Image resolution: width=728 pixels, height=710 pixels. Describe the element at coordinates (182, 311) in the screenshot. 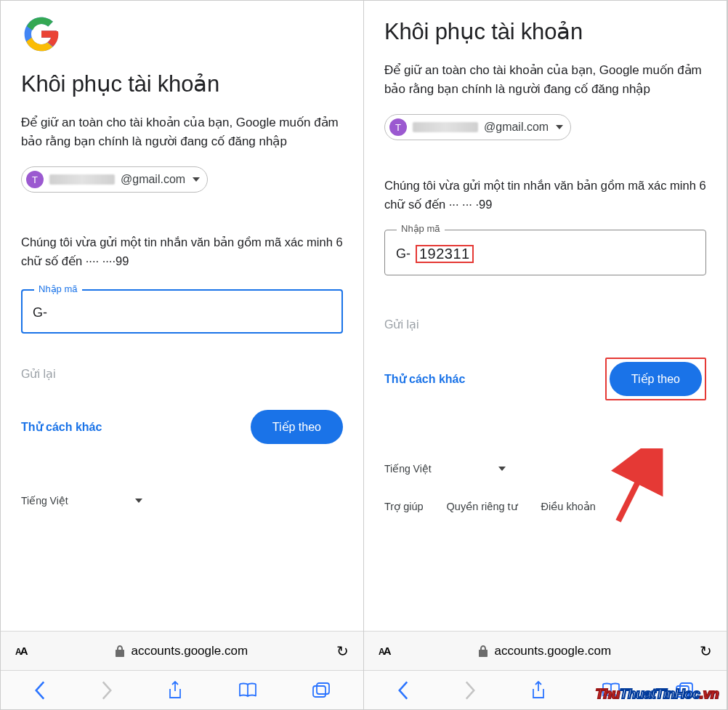

I see `code-input-wrapper: Nhập mã G-` at that location.